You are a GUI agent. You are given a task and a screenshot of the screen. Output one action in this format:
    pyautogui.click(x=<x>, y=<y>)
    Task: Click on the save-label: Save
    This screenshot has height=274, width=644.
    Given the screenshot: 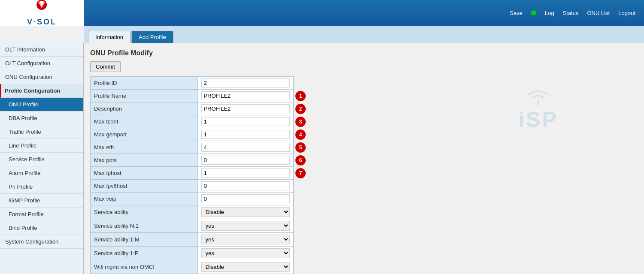 What is the action you would take?
    pyautogui.click(x=516, y=13)
    